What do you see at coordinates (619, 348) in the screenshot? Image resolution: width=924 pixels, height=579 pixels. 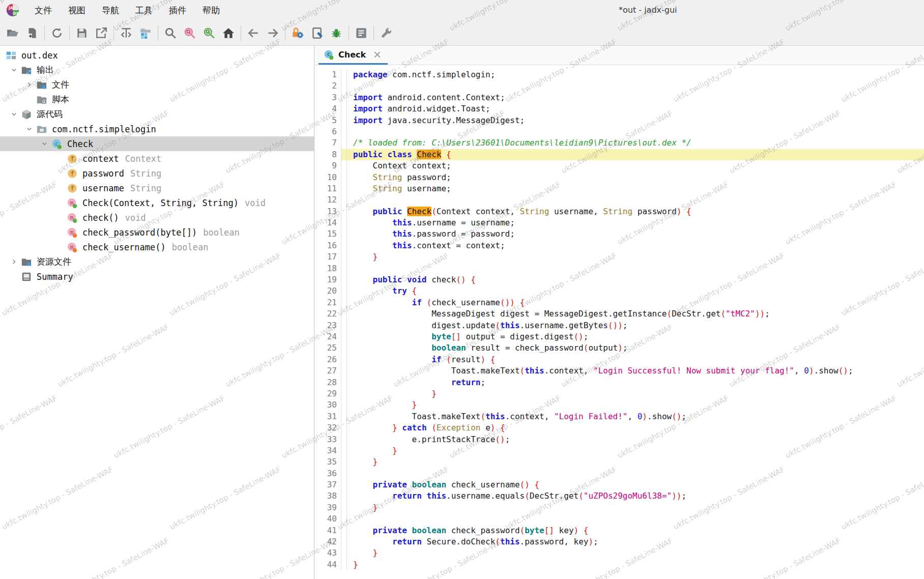 I see `code-line-25: 25 boolean result = check_password(outpu…` at bounding box center [619, 348].